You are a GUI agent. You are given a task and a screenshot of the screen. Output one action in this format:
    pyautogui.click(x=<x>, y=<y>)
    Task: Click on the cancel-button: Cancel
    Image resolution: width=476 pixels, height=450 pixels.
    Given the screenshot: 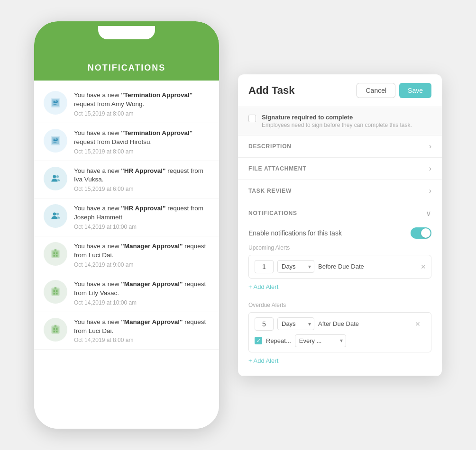 What is the action you would take?
    pyautogui.click(x=376, y=90)
    